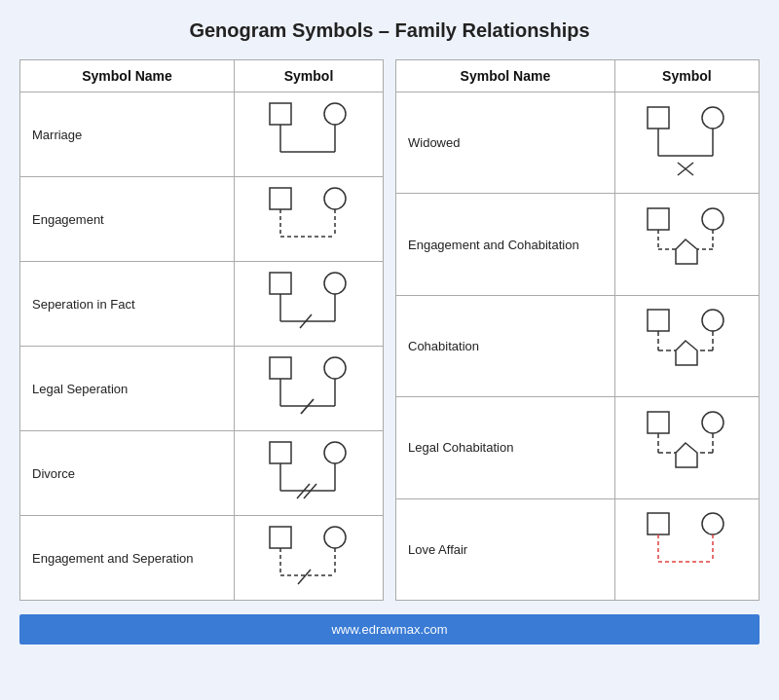 The width and height of the screenshot is (779, 700). Describe the element at coordinates (390, 31) in the screenshot. I see `page-title: Genogram Symbols – Family Relationships` at that location.